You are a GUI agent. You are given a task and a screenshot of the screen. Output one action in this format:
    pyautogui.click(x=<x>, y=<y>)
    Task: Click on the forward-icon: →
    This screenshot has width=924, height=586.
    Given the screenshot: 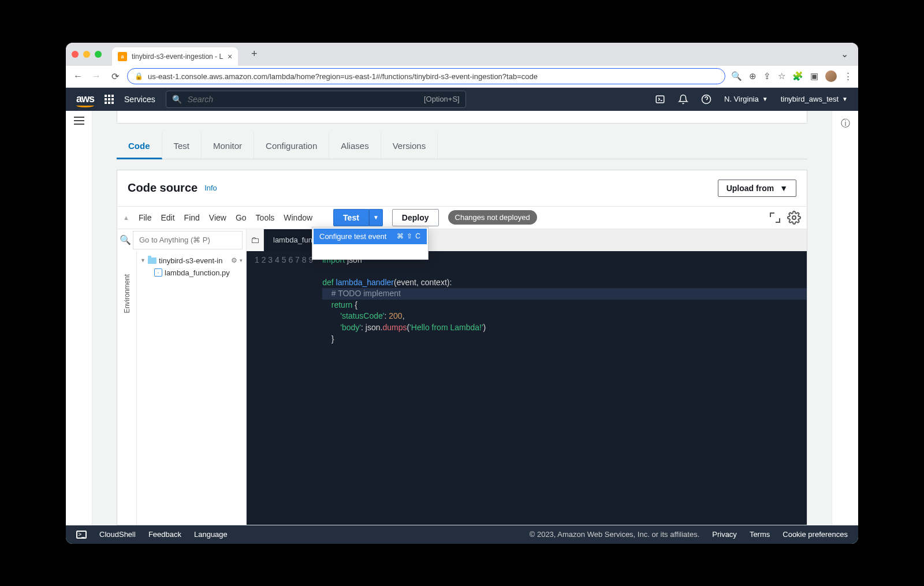 What is the action you would take?
    pyautogui.click(x=96, y=76)
    